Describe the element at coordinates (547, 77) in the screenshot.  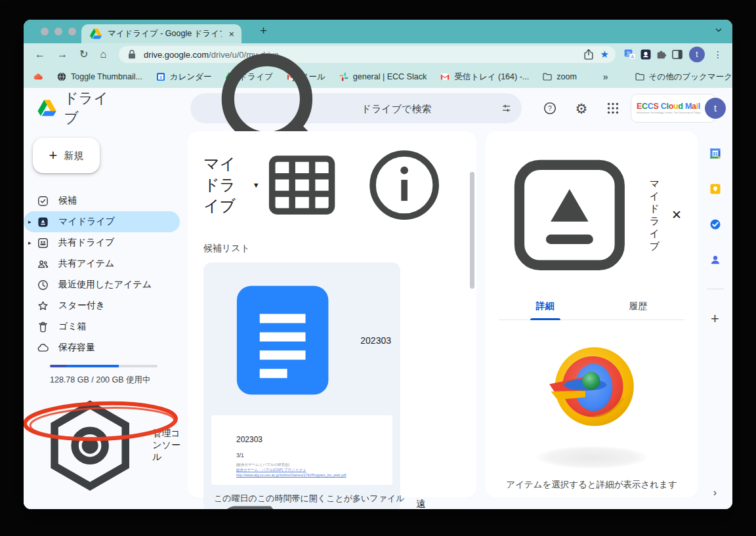
I see `folder-outline-icon` at that location.